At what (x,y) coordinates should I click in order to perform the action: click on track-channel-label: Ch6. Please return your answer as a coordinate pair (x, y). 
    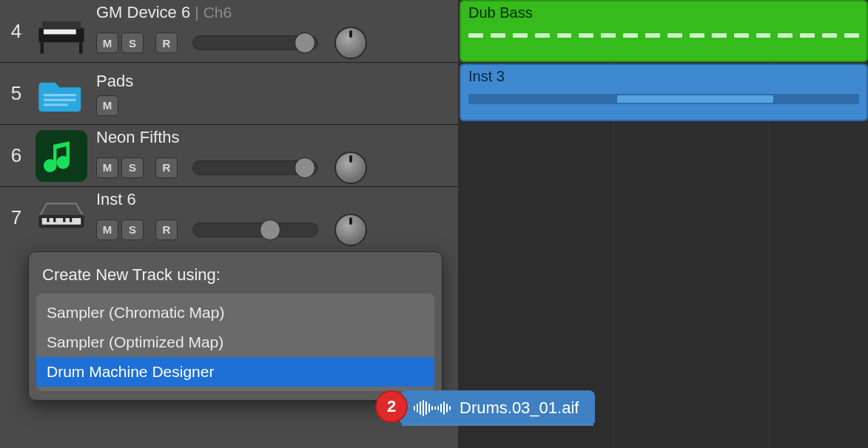
    Looking at the image, I should click on (218, 13).